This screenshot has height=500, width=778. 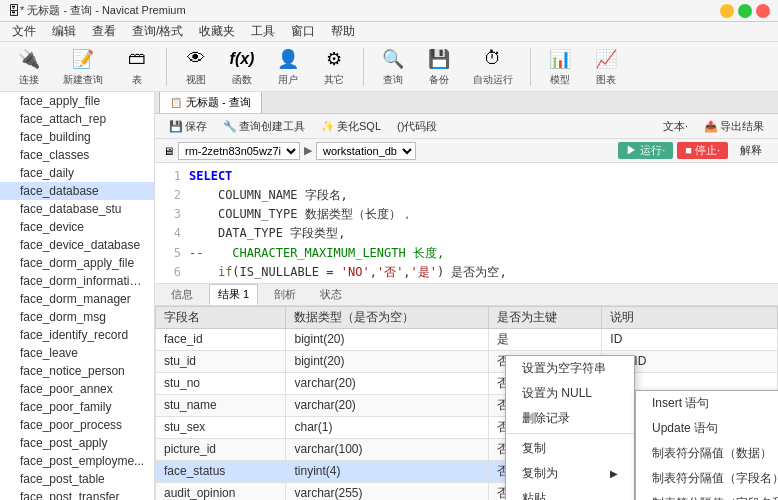 I want to click on ctx-set-empty-string: 设置为空字符串, so click(x=570, y=368).